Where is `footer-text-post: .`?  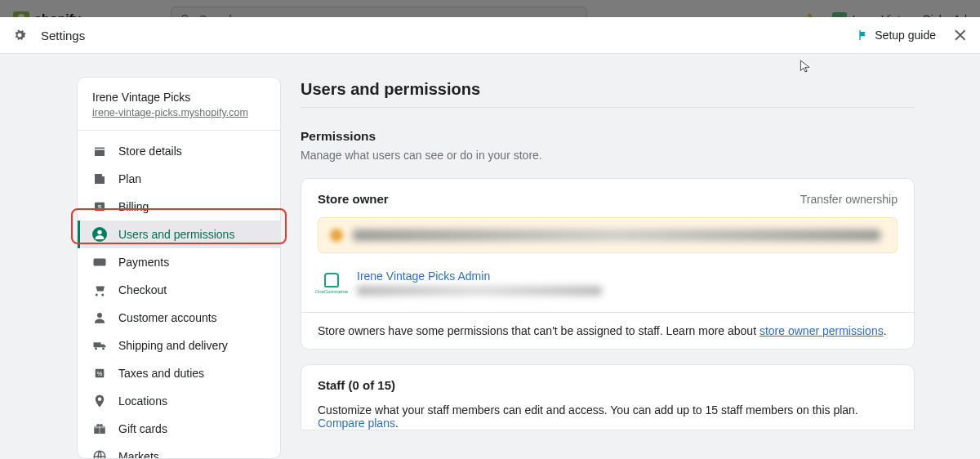
footer-text-post: . is located at coordinates (885, 331).